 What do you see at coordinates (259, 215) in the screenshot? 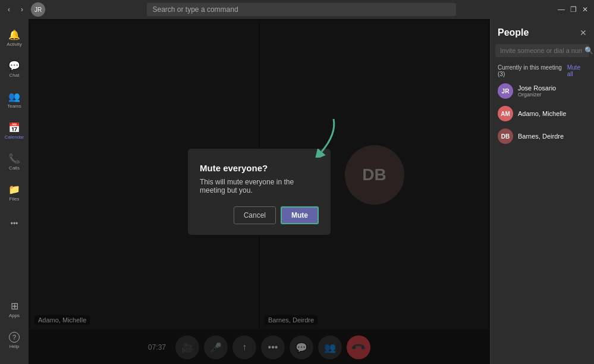
I see `modal-buttons: Cancel Mute` at bounding box center [259, 215].